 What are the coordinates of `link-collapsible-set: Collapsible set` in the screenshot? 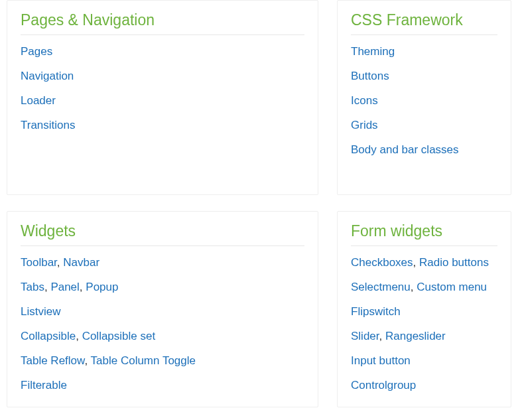 It's located at (119, 336).